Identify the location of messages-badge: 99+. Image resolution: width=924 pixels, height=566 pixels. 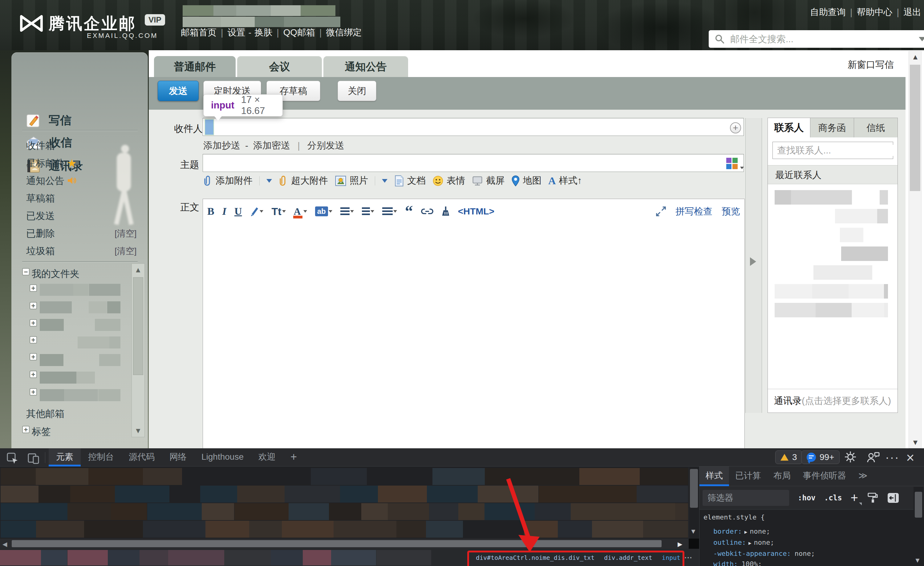
(820, 457).